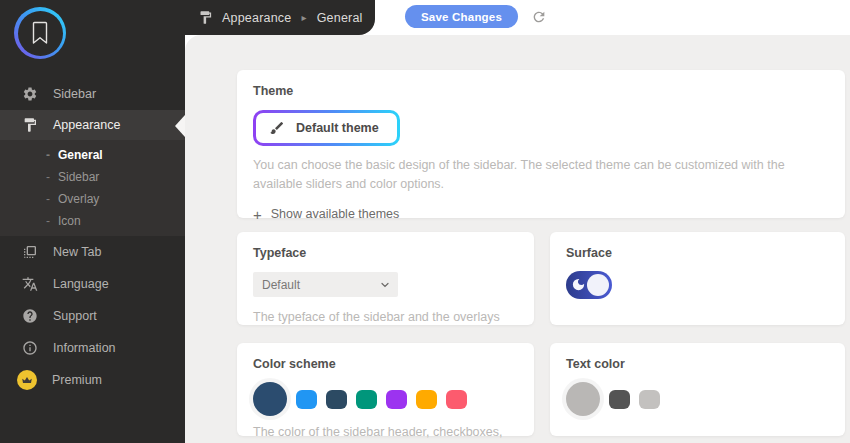 This screenshot has height=443, width=850. Describe the element at coordinates (598, 285) in the screenshot. I see `toggle-knob` at that location.